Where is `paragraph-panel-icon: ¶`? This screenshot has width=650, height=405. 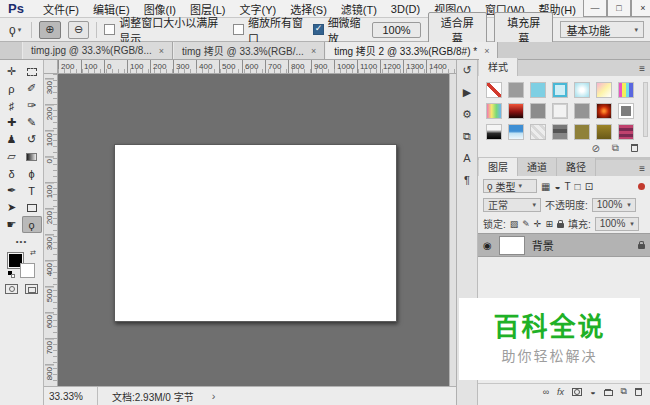 paragraph-panel-icon: ¶ is located at coordinates (467, 180).